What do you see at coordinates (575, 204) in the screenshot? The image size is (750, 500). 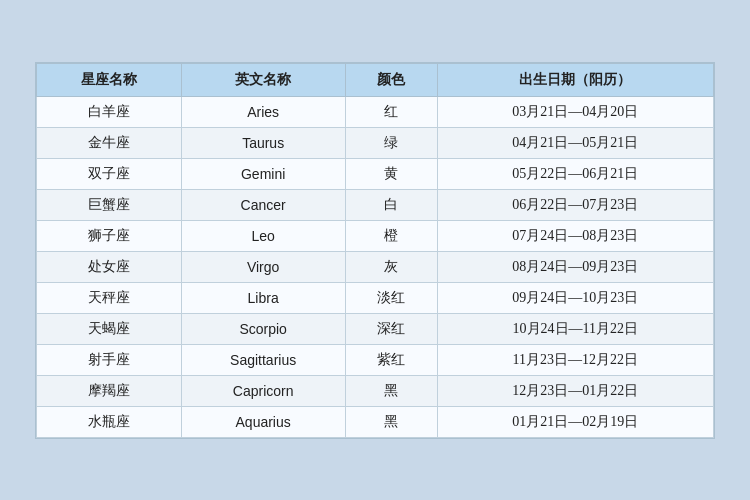 I see `cell-date: 06月22日—07月23日` at bounding box center [575, 204].